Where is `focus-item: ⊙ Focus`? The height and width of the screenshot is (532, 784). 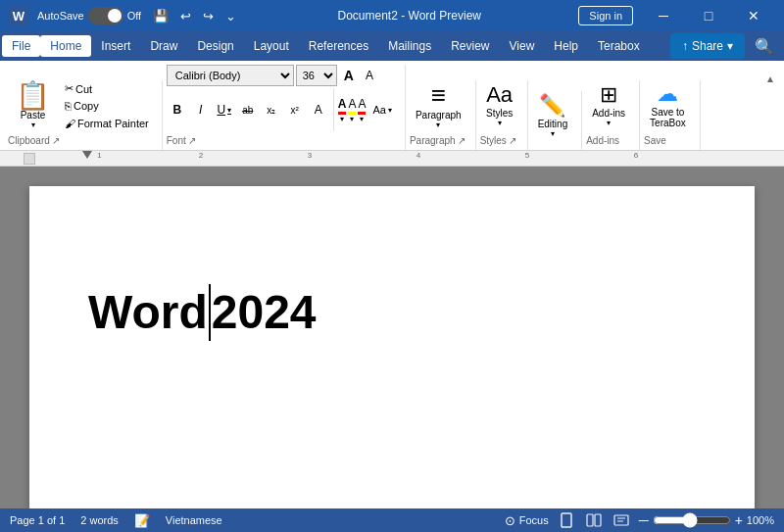
focus-item: ⊙ Focus is located at coordinates (527, 521).